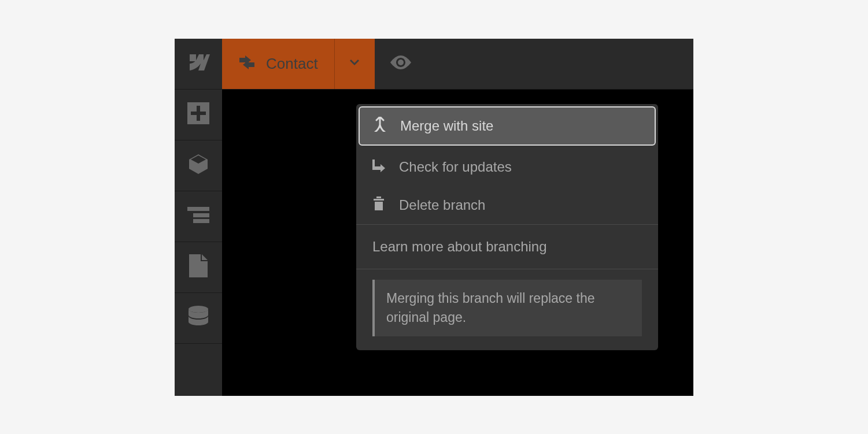 The image size is (868, 434). Describe the element at coordinates (507, 126) in the screenshot. I see `merge-with-site-item: Merge with site` at that location.